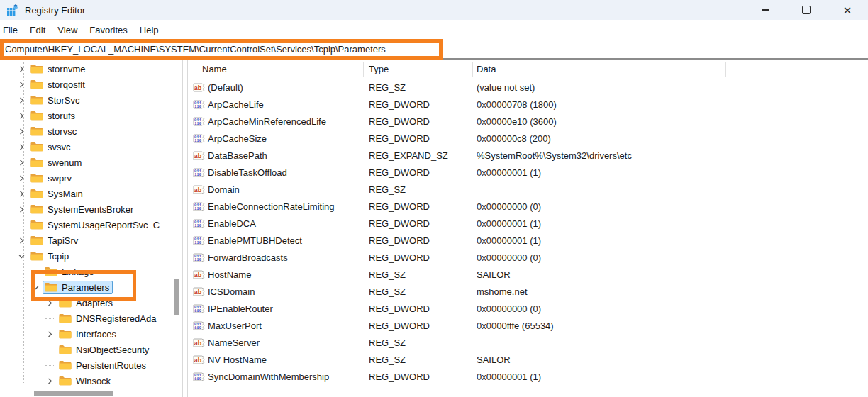 This screenshot has height=397, width=868. I want to click on tree-node: SystemEventsBroker, so click(82, 210).